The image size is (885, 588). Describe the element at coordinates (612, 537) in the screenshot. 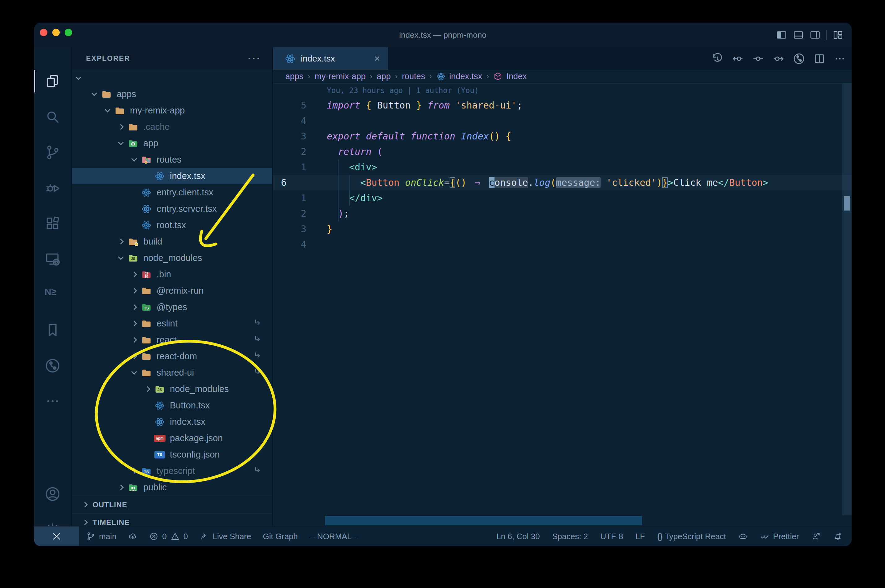

I see `status-encoding: UTF-8` at that location.